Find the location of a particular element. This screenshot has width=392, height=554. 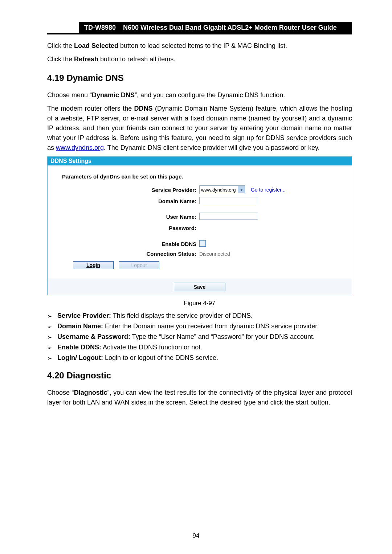

label-service-provider: Service Provider: is located at coordinates (131, 190).